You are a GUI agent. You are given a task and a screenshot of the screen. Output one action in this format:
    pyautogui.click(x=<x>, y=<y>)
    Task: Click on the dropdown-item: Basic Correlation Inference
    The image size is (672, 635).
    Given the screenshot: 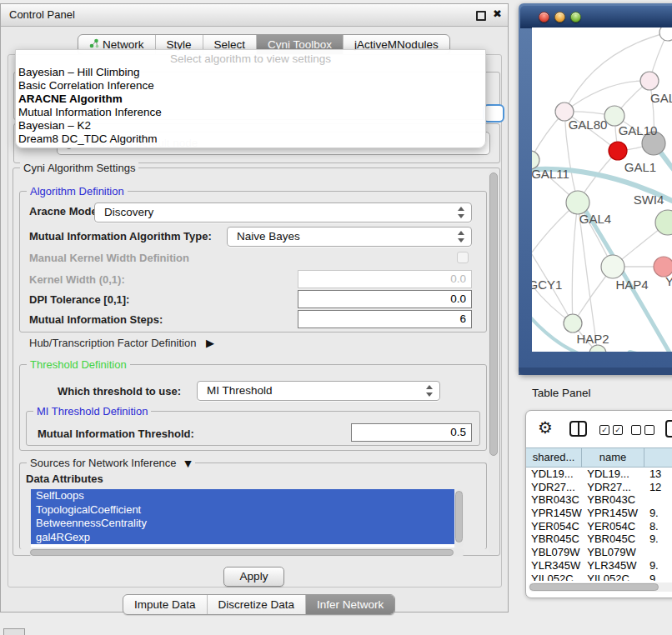 What is the action you would take?
    pyautogui.click(x=250, y=86)
    